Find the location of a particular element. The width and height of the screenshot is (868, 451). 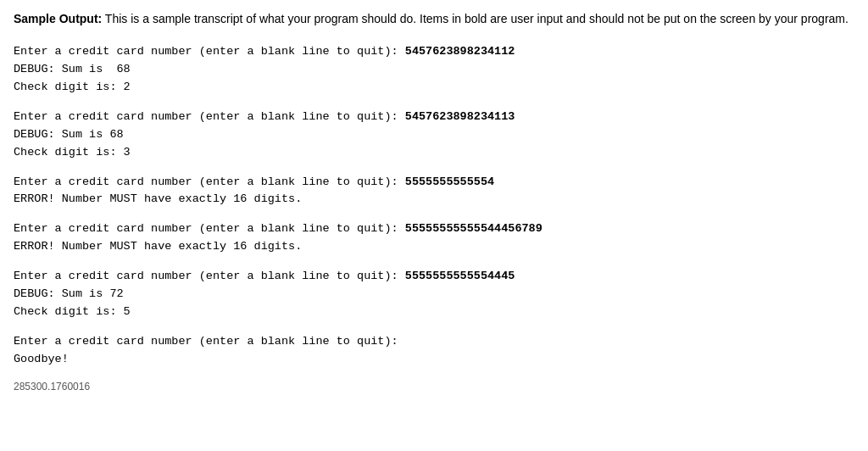

intro-text: This is a sample transcript of what your… is located at coordinates (475, 19).